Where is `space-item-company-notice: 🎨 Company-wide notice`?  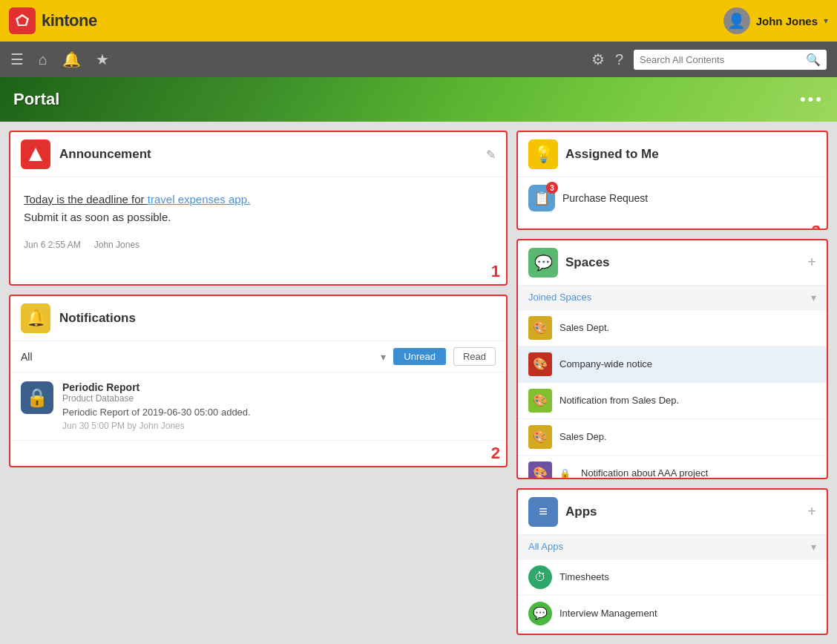
space-item-company-notice: 🎨 Company-wide notice is located at coordinates (672, 365).